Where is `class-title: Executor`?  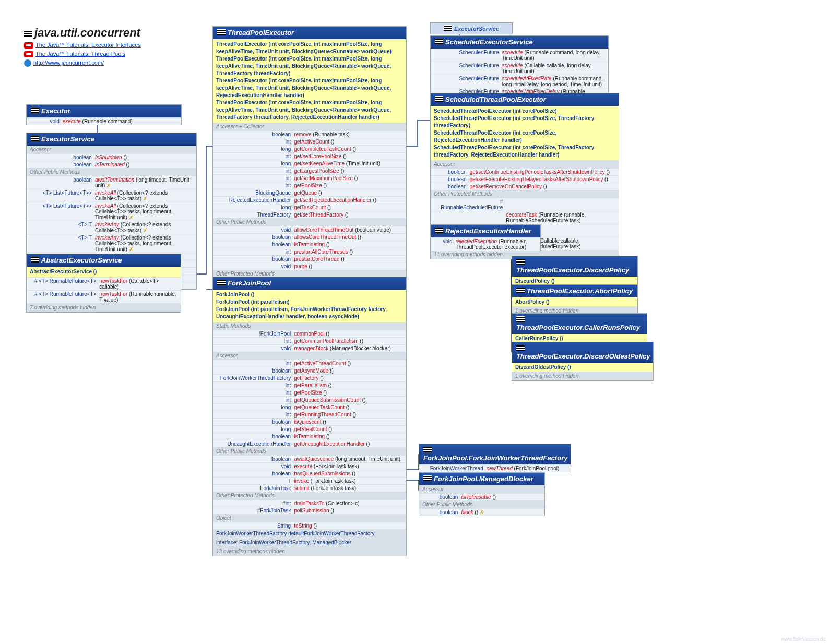
class-title: Executor is located at coordinates (56, 111).